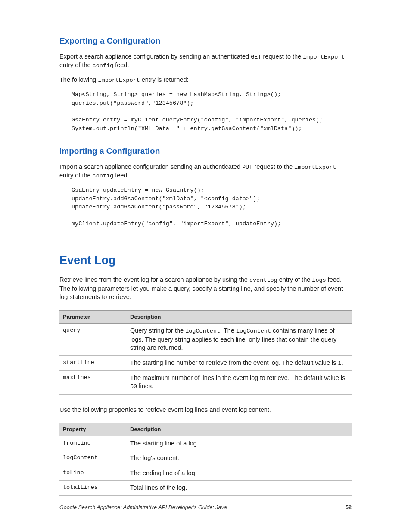  I want to click on eventlog-para2: Use the following properties to retrieve…, so click(206, 410).